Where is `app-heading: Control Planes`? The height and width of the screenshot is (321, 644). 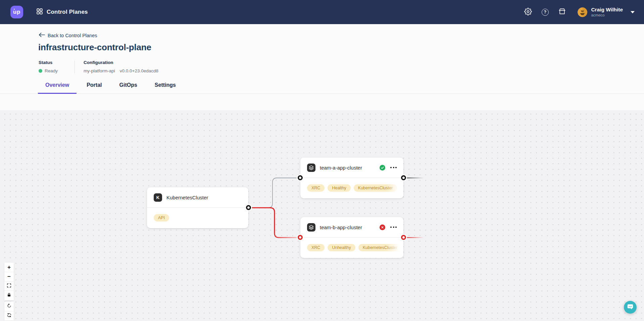 app-heading: Control Planes is located at coordinates (62, 12).